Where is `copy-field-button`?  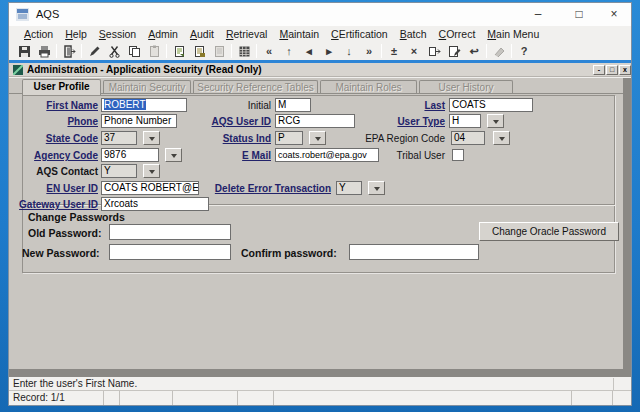 copy-field-button is located at coordinates (199, 51).